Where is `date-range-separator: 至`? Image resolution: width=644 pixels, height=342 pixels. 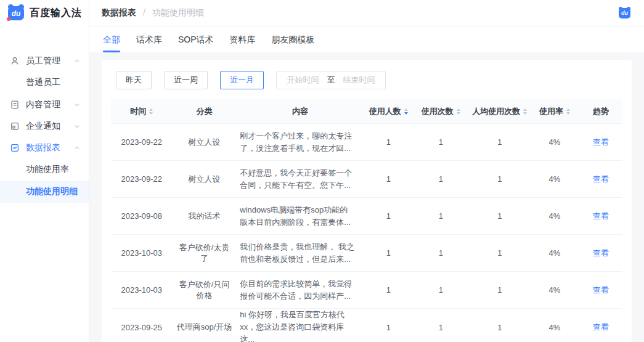 date-range-separator: 至 is located at coordinates (332, 80).